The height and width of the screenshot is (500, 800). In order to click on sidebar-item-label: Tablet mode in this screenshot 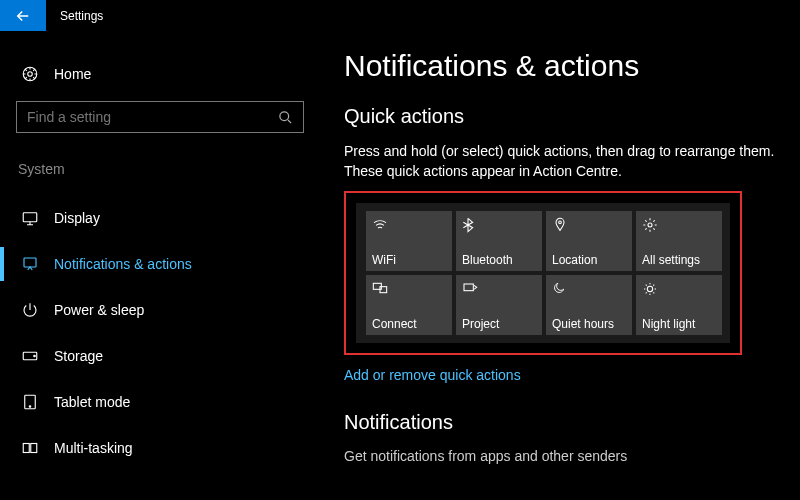, I will do `click(92, 402)`.